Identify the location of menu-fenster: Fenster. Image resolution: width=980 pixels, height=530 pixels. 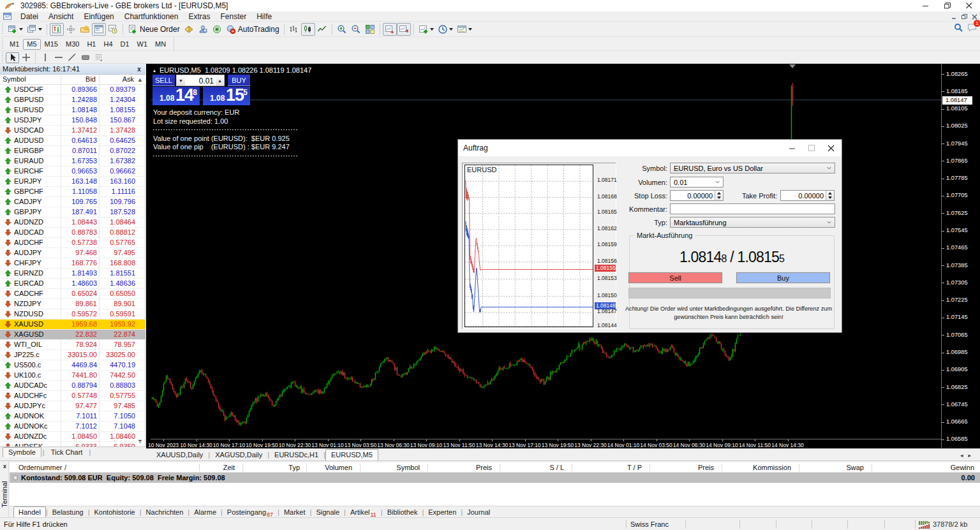
(234, 17).